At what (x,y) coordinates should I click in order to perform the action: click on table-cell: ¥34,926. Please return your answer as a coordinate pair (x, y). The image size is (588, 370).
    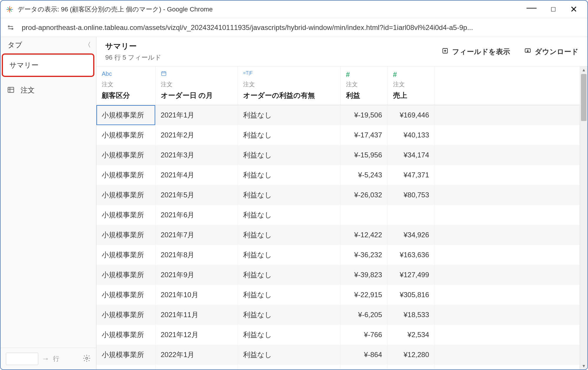
    Looking at the image, I should click on (411, 235).